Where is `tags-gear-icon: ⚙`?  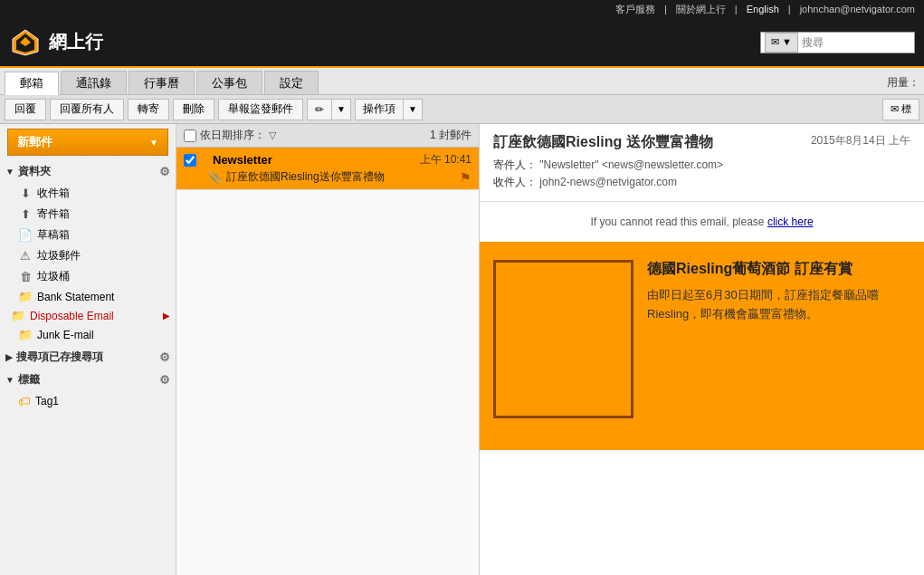 tags-gear-icon: ⚙ is located at coordinates (165, 380).